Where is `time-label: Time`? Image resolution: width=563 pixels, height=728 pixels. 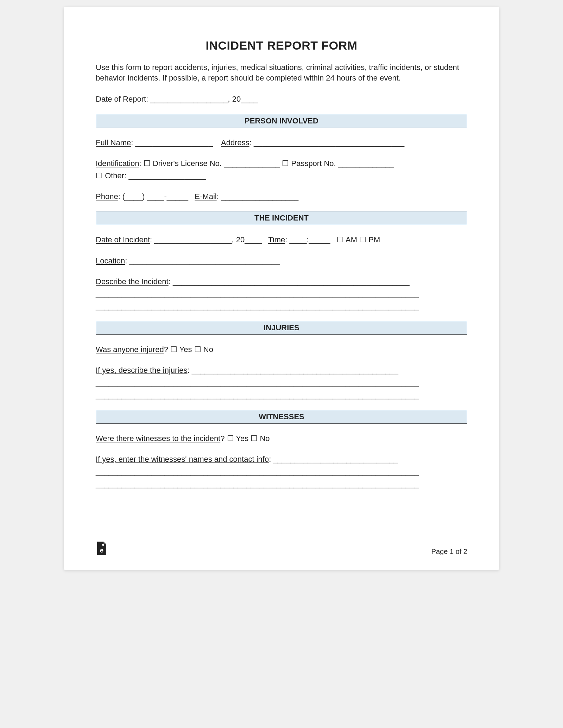 time-label: Time is located at coordinates (277, 240).